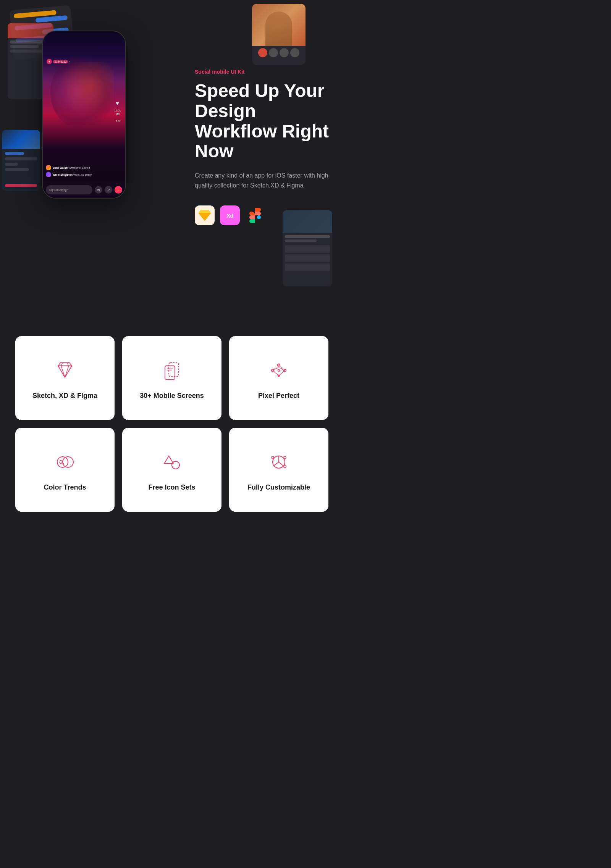 This screenshot has height=868, width=611. I want to click on phone-bottom-bar: Say something " ✉ ↗ 🔖, so click(84, 190).